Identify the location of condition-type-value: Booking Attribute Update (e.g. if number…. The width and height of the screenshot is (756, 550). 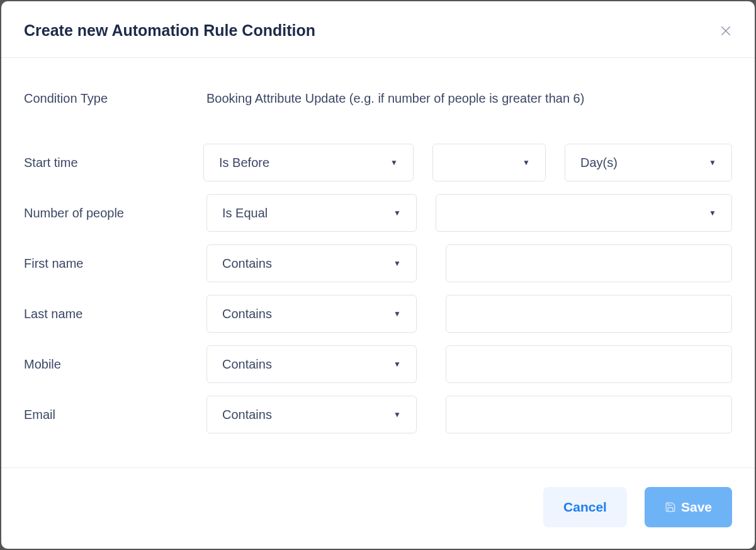
(395, 98).